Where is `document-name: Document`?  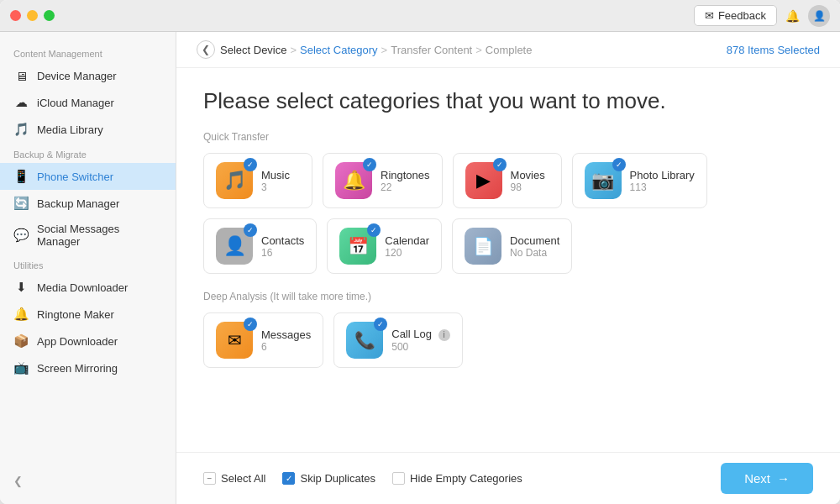
document-name: Document is located at coordinates (534, 240).